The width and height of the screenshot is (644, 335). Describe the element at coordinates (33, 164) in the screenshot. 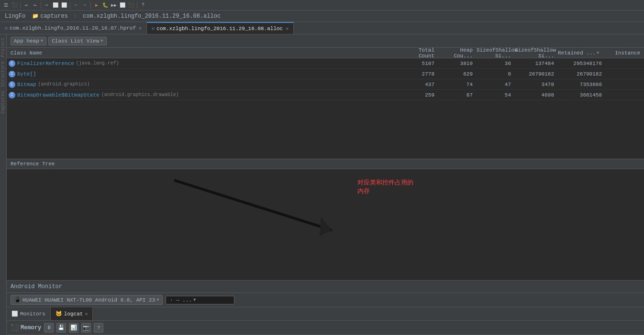

I see `reference-tree-label: Reference Tree` at that location.